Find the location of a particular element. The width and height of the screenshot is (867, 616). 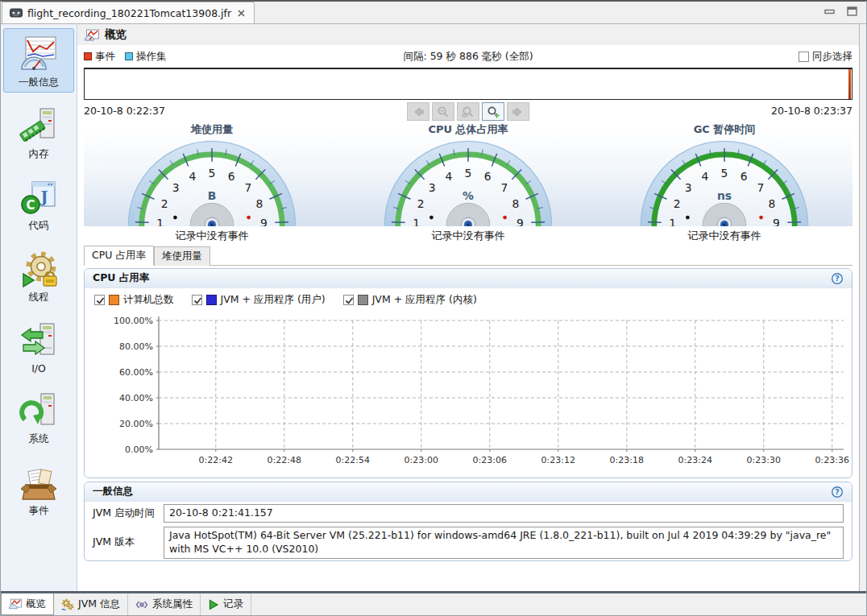

general-section-header: 一般信息 ? is located at coordinates (468, 492).